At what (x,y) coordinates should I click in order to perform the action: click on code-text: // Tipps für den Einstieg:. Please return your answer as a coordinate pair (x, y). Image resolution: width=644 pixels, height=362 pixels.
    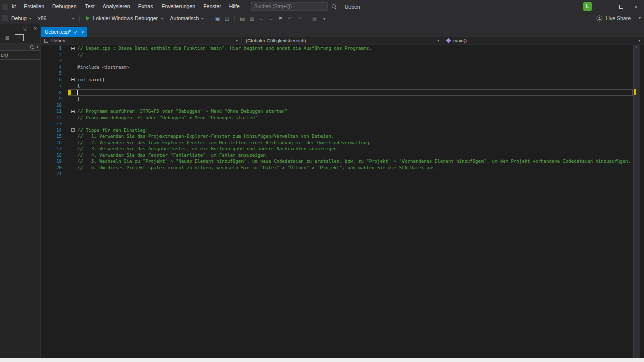
    Looking at the image, I should click on (114, 131).